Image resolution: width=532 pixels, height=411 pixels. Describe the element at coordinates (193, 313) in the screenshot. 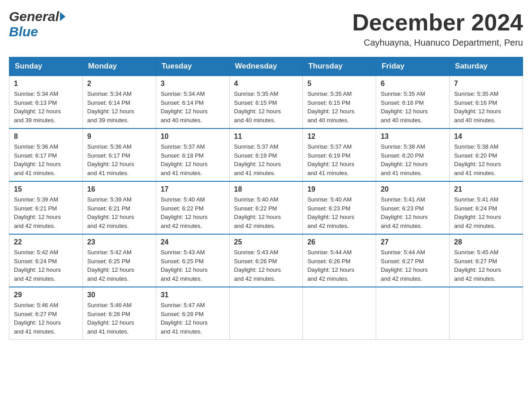

I see `calendar-cell: 31 Sunrise: 5:47 AMSunset: 6:28 PMDaylig…` at that location.